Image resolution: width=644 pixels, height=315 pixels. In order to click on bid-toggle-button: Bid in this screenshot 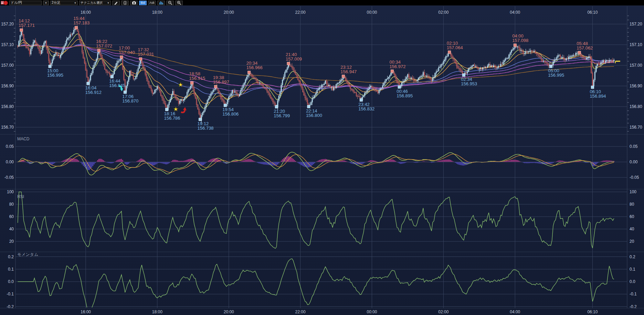, I will do `click(143, 3)`.